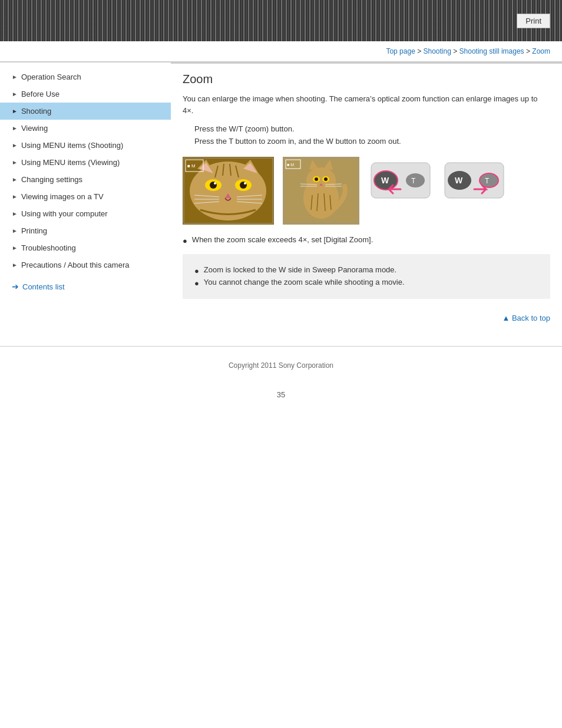 The width and height of the screenshot is (562, 728). What do you see at coordinates (420, 51) in the screenshot?
I see `breadcrumb-sep1: >` at bounding box center [420, 51].